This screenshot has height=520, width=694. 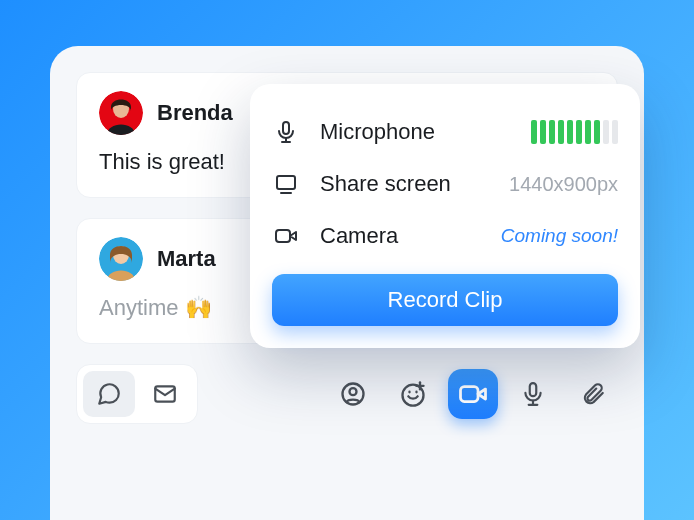 I want to click on mail-icon, so click(x=165, y=394).